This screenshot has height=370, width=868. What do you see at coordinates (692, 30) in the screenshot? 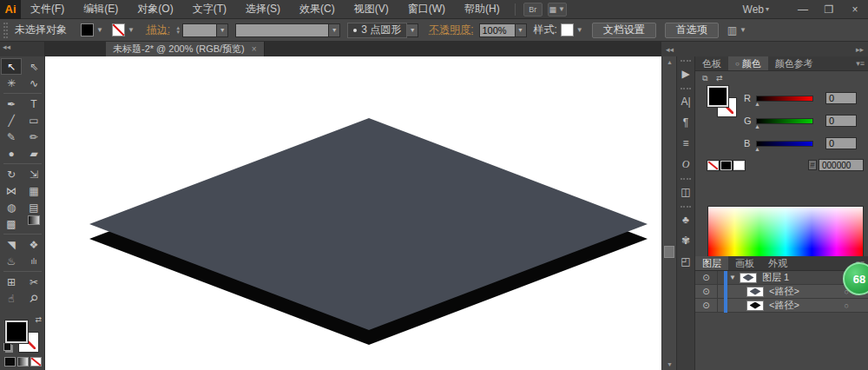
I see `preferences-button: 首选项` at bounding box center [692, 30].